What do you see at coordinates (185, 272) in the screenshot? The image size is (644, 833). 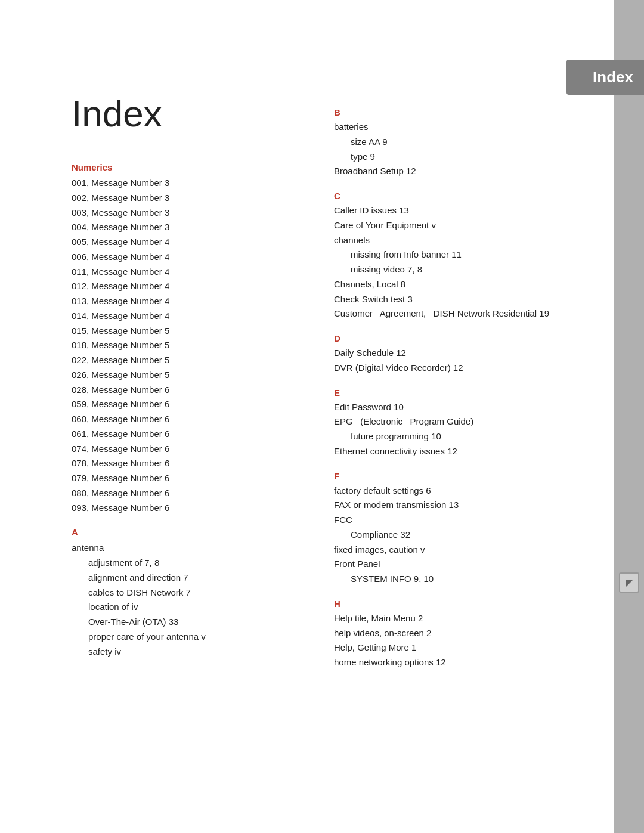 I see `list-item: 011, Message Number 4` at bounding box center [185, 272].